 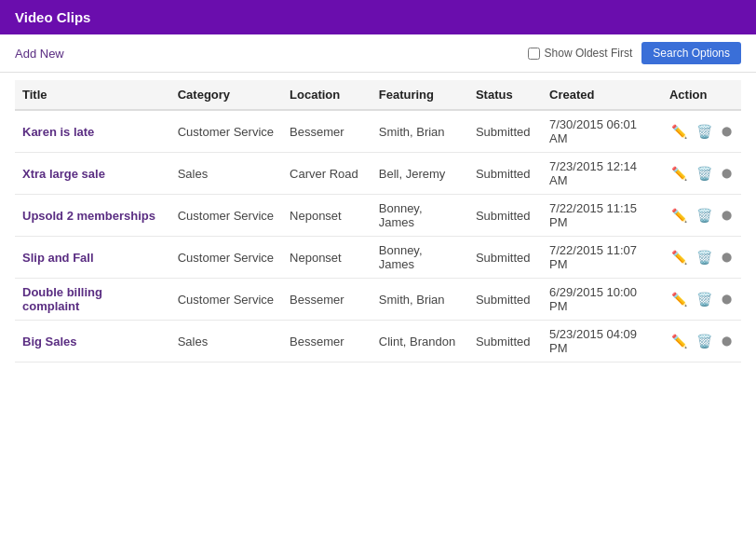 I want to click on video-title-link: Double billing complaint, so click(x=62, y=299).